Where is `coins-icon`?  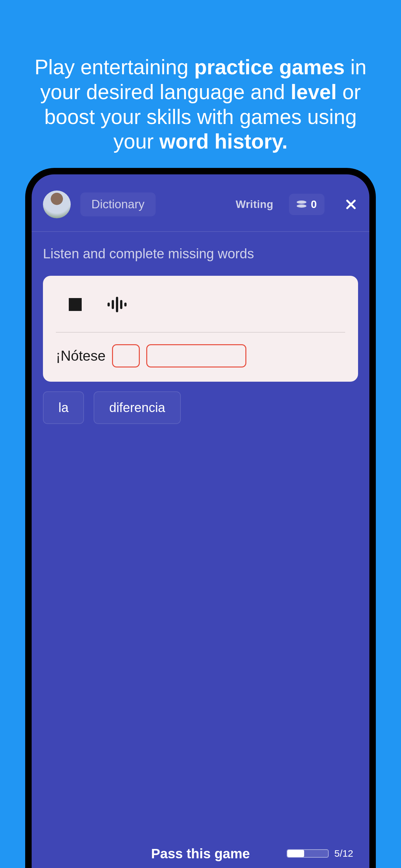 coins-icon is located at coordinates (302, 204).